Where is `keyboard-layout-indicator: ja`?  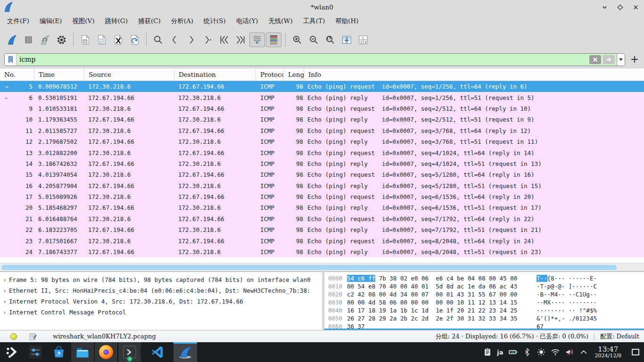
keyboard-layout-indicator: ja is located at coordinates (500, 353).